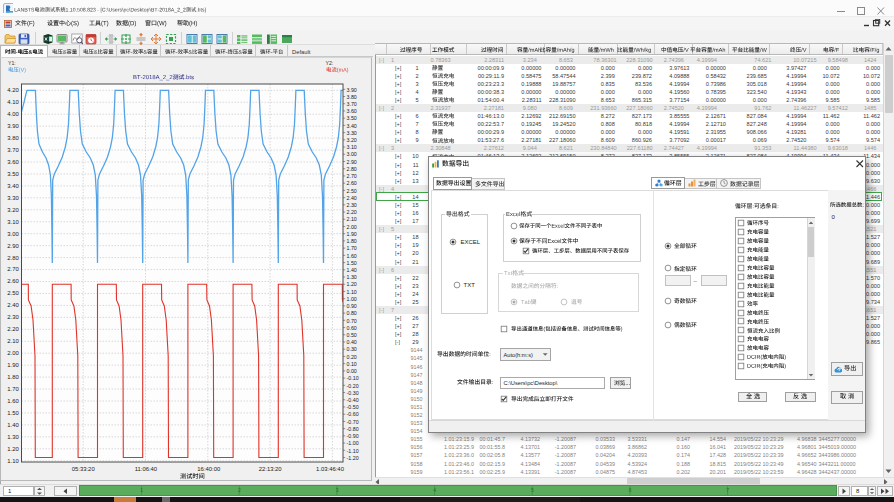 The height and width of the screenshot is (502, 894). What do you see at coordinates (434, 490) in the screenshot?
I see `svg-text: 4` at bounding box center [434, 490].